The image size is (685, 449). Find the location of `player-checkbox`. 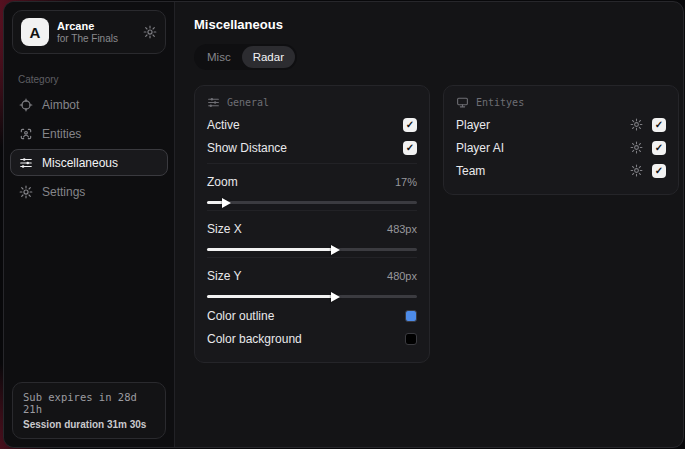

player-checkbox is located at coordinates (659, 125).